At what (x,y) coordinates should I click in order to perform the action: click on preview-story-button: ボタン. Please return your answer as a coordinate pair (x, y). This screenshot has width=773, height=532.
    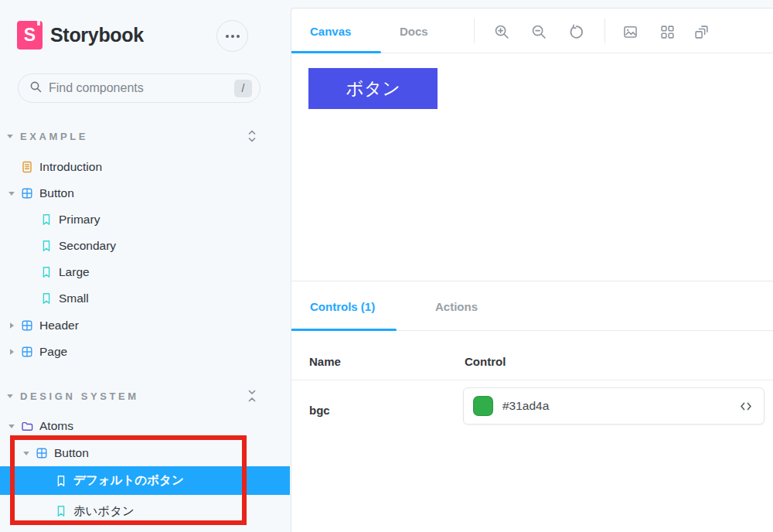
    Looking at the image, I should click on (373, 88).